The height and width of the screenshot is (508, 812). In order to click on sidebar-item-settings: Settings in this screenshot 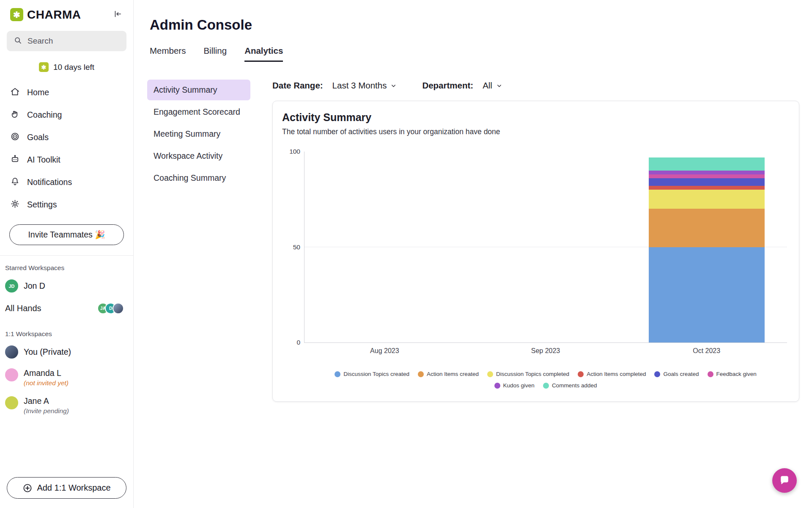, I will do `click(67, 205)`.